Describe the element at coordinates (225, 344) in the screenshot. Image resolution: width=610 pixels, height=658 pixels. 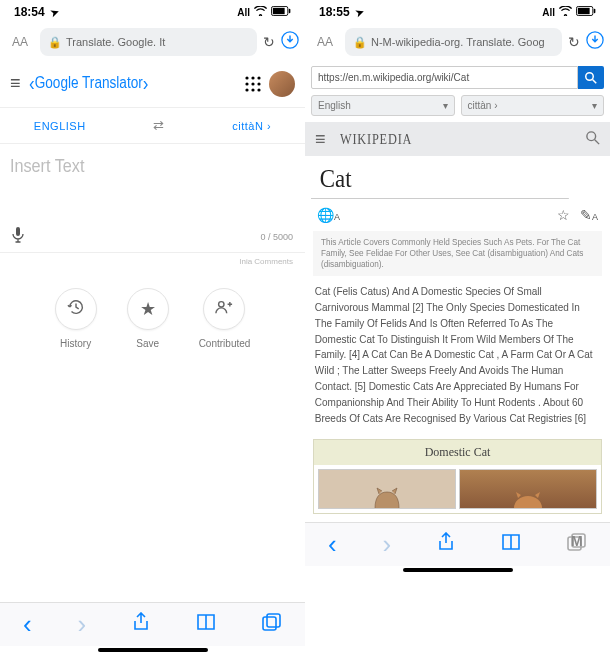
I see `contributed-label: Contributed` at that location.